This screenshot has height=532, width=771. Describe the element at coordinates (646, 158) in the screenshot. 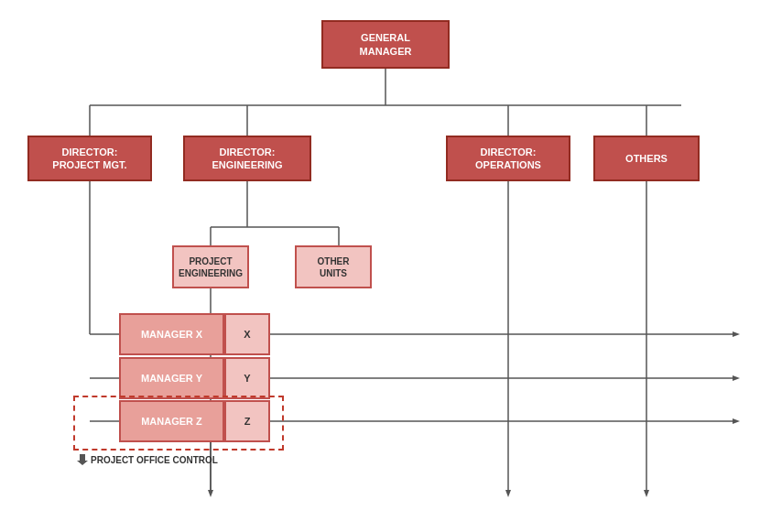

I see `others-box: OTHERS` at that location.